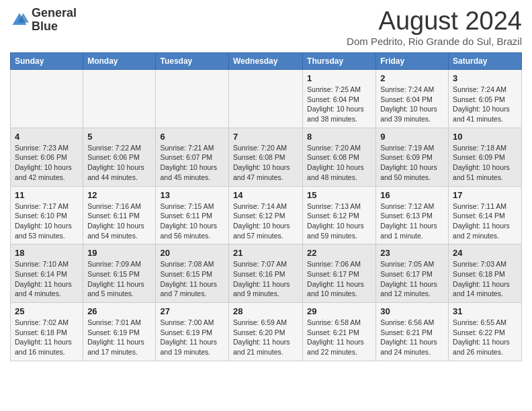  What do you see at coordinates (485, 253) in the screenshot?
I see `day-number: 24` at bounding box center [485, 253].